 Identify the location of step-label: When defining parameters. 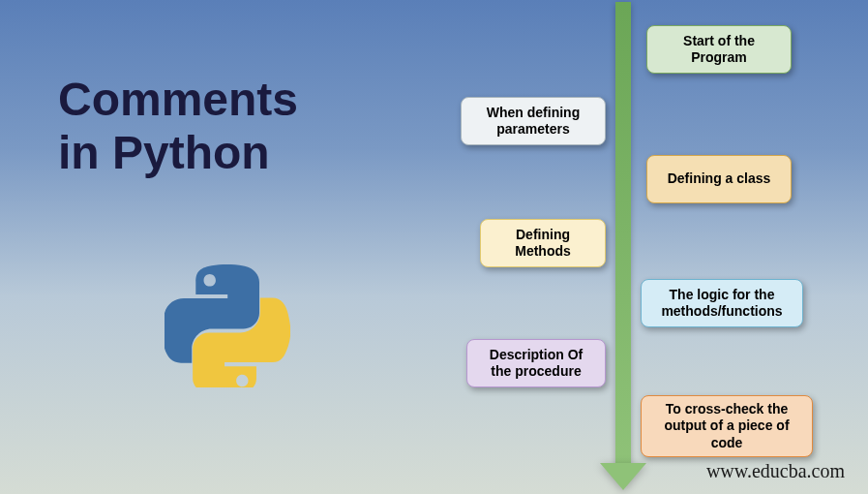
(533, 122).